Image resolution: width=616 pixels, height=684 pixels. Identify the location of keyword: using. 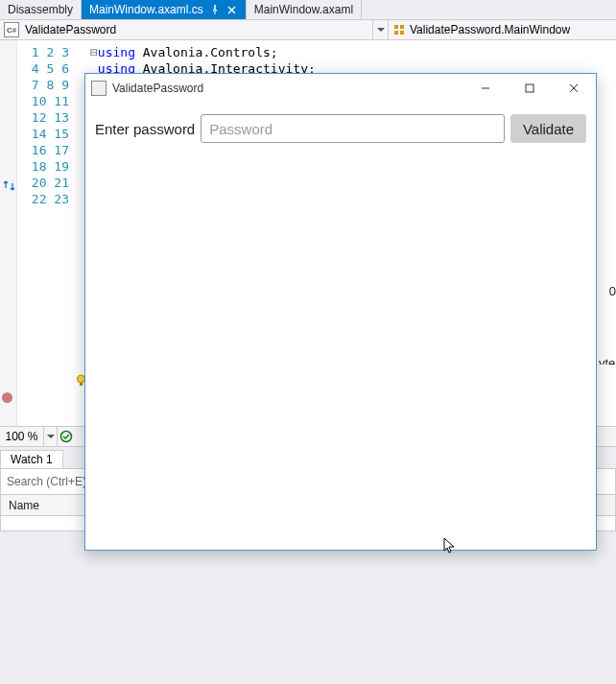
(117, 52).